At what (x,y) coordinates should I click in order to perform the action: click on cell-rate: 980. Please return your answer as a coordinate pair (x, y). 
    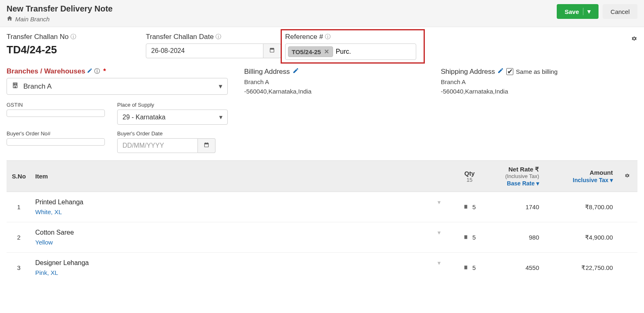
    Looking at the image, I should click on (519, 238).